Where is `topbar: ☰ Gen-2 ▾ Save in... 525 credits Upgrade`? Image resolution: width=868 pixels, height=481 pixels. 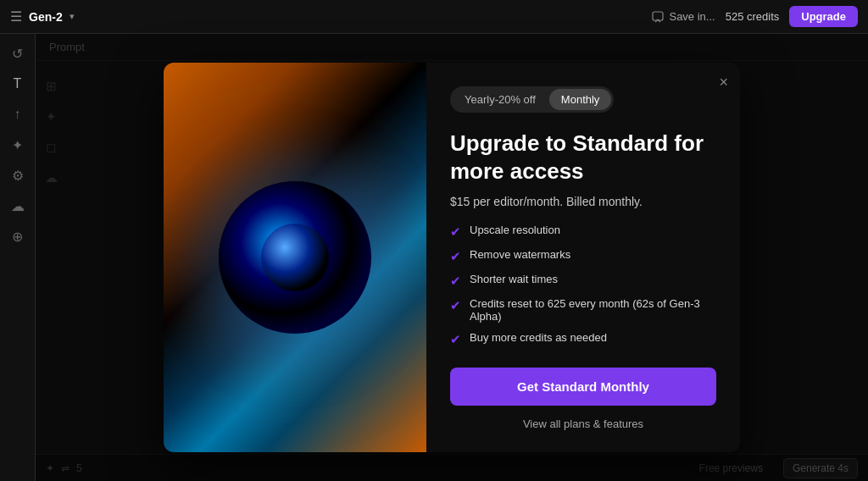
topbar: ☰ Gen-2 ▾ Save in... 525 credits Upgrade is located at coordinates (434, 17).